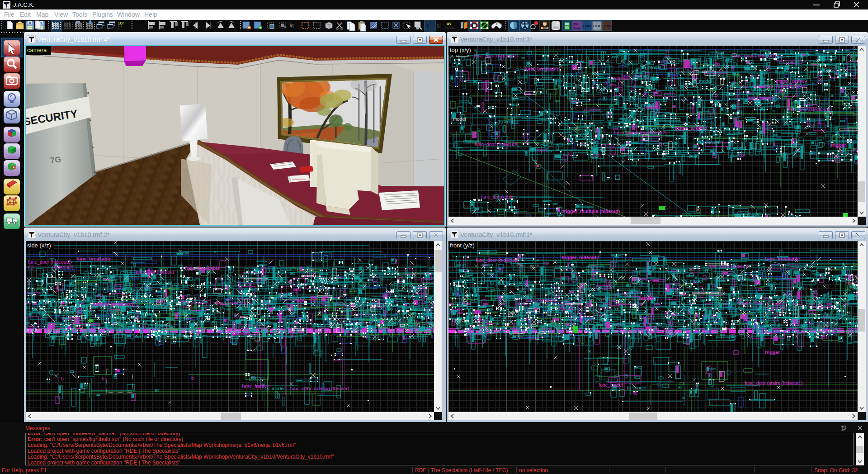 This screenshot has width=868, height=474. I want to click on svg-text: CLIP, so click(598, 26).